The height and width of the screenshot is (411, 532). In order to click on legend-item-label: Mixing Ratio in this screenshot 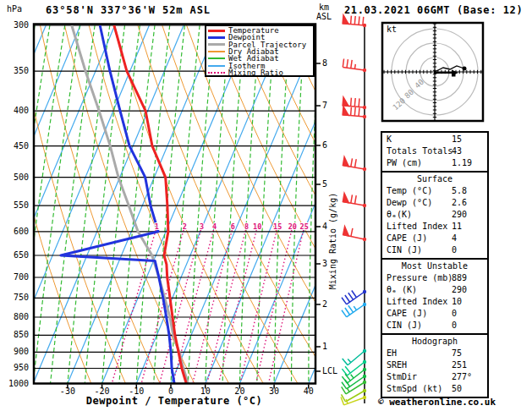, I will do `click(255, 73)`.